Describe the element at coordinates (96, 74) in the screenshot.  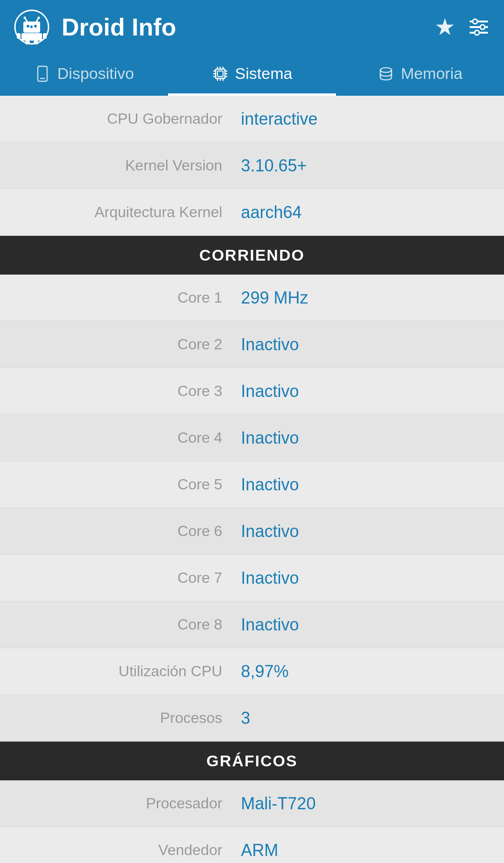
I see `tab-dispositivo-label: Dispositivo` at that location.